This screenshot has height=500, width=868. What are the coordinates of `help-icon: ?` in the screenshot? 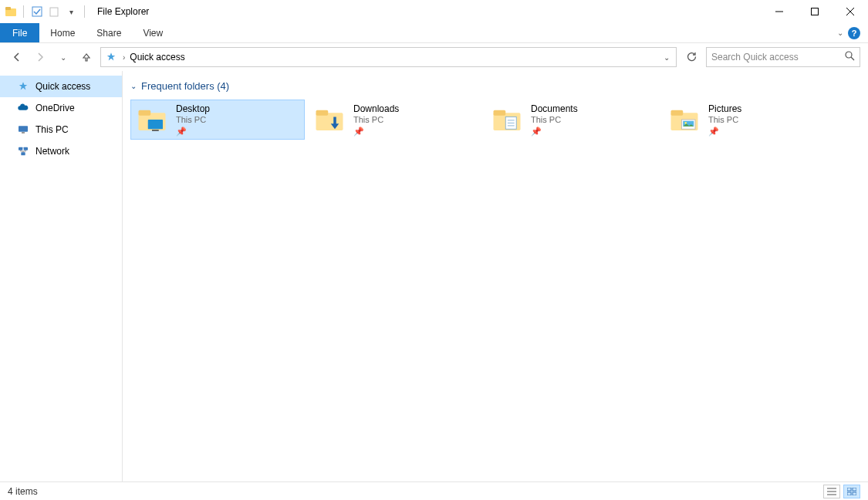 It's located at (854, 33).